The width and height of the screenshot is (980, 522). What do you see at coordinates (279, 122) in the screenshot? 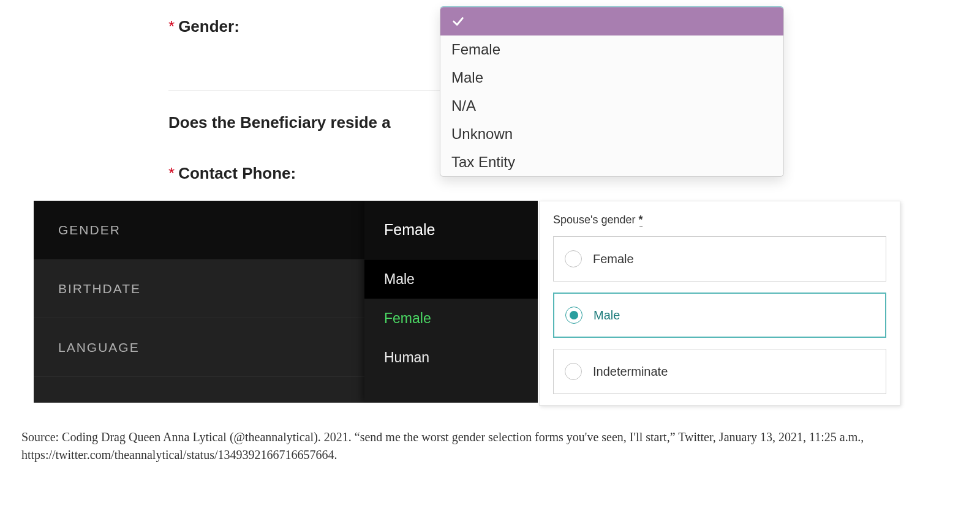
I see `beneficiary-question: Does the Beneficiary reside a` at bounding box center [279, 122].